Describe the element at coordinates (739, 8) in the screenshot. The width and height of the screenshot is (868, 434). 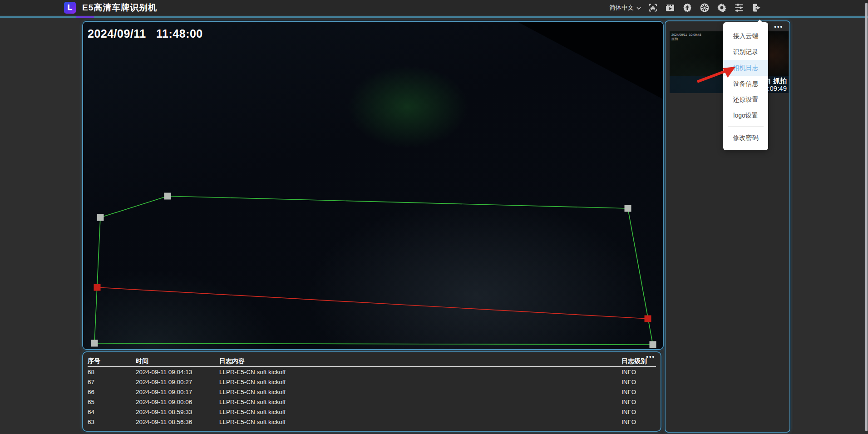
I see `parameter-sliders-icon` at that location.